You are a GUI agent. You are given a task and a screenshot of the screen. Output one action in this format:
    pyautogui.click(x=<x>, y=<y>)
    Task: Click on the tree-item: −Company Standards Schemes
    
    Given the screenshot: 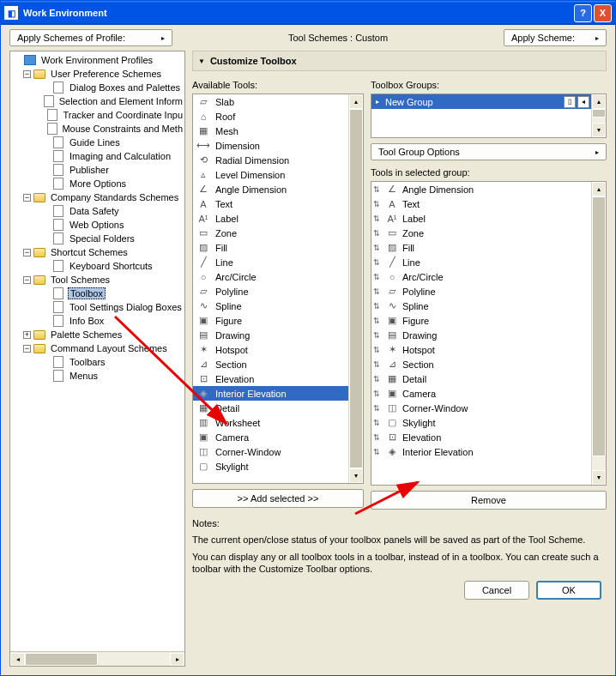 What is the action you would take?
    pyautogui.click(x=98, y=197)
    